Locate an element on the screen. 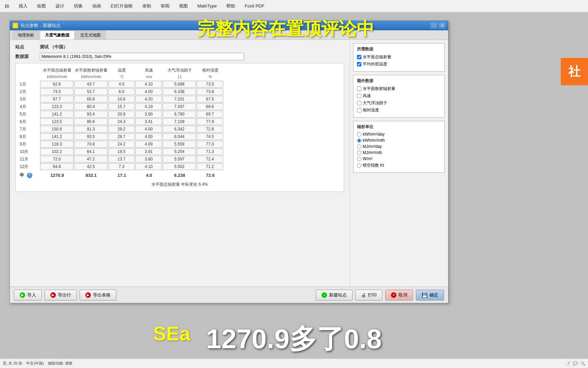  menu-item-insert: 插入 is located at coordinates (23, 6).